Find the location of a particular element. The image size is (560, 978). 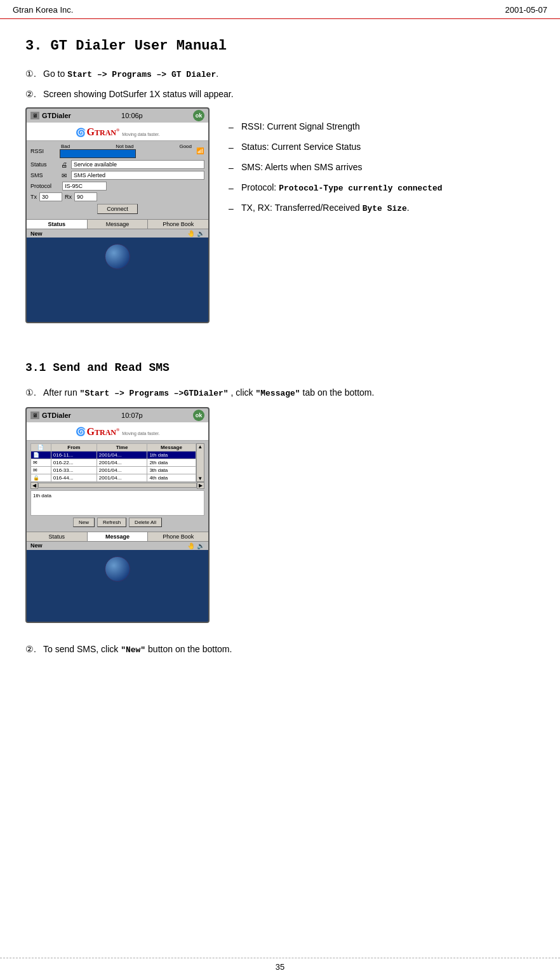

protocol-label: Protocol is located at coordinates (46, 186).